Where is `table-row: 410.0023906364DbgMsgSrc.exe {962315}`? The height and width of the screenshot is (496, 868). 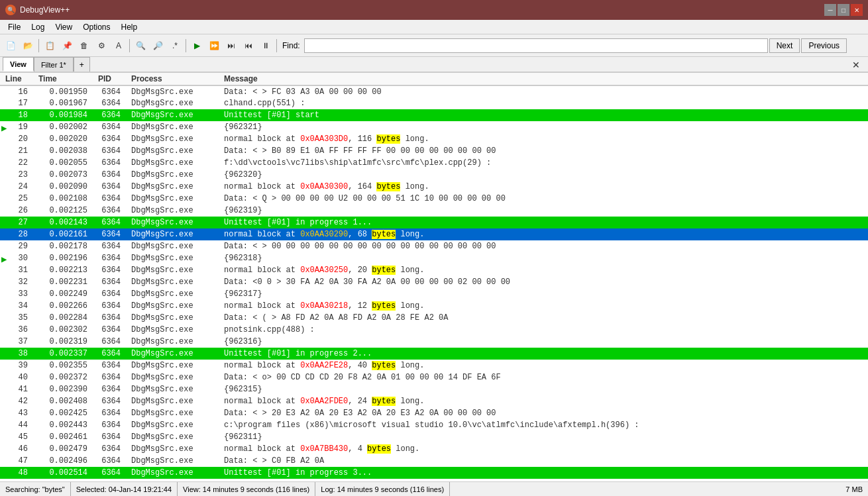 table-row: 410.0023906364DbgMsgSrc.exe {962315} is located at coordinates (434, 389).